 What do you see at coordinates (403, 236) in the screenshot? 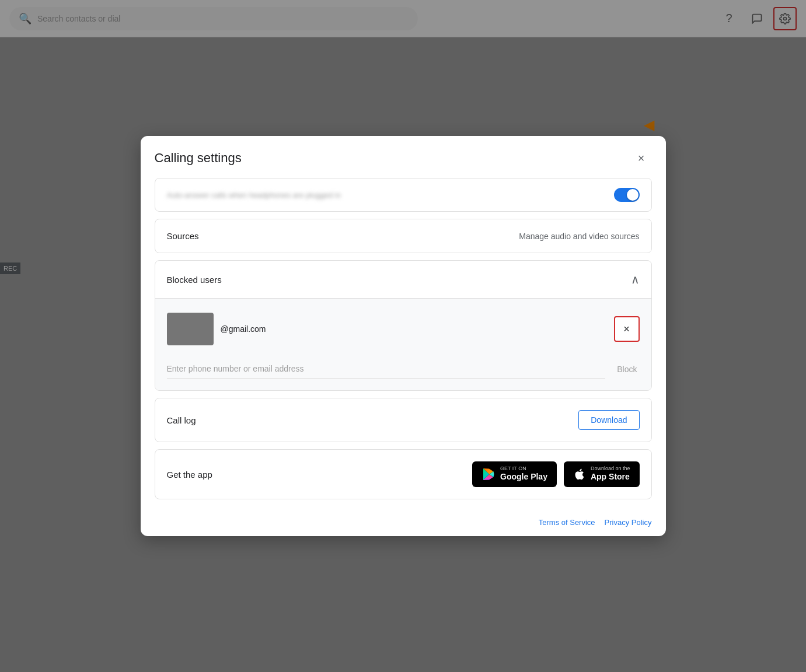
I see `sources-section: Sources Manage audio and video sources` at bounding box center [403, 236].